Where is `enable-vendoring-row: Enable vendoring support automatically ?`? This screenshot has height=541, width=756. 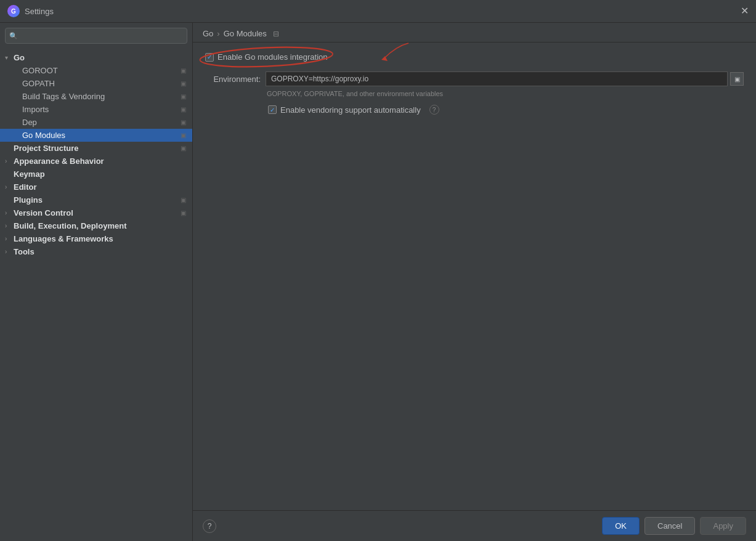
enable-vendoring-row: Enable vendoring support automatically ? is located at coordinates (474, 110).